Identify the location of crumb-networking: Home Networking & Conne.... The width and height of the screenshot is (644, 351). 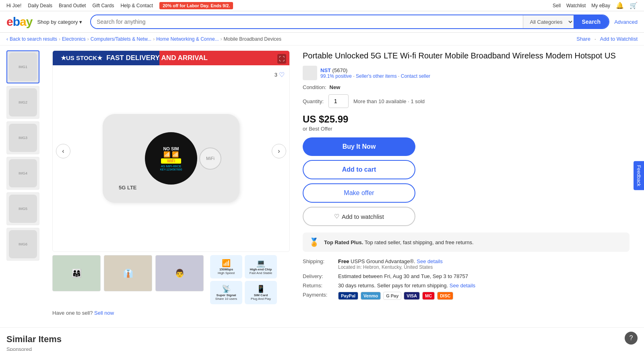
(188, 39).